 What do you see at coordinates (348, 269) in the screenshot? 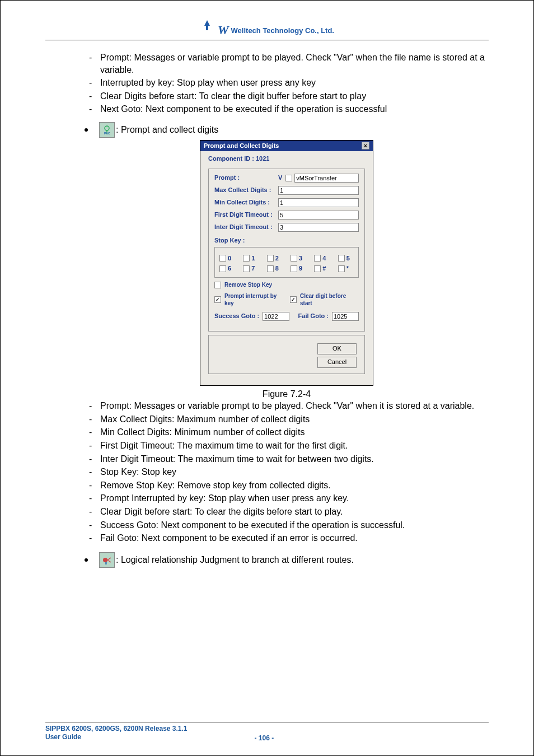
I see `label-key: *` at bounding box center [348, 269].